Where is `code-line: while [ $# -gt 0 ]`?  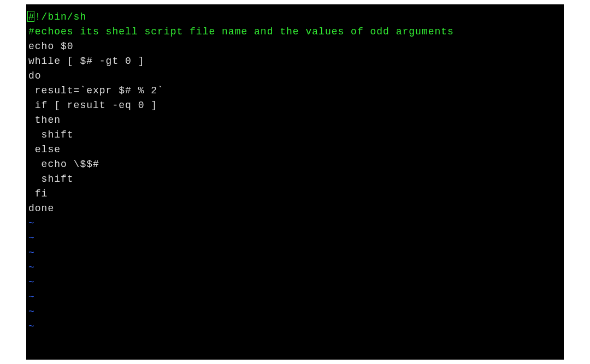 code-line: while [ $# -gt 0 ] is located at coordinates (295, 61).